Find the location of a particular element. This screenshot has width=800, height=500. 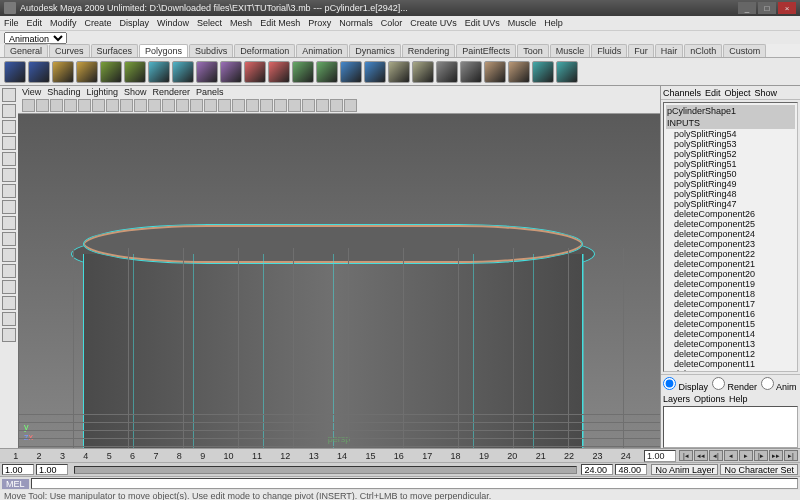

play-button: ▸ is located at coordinates (746, 456).